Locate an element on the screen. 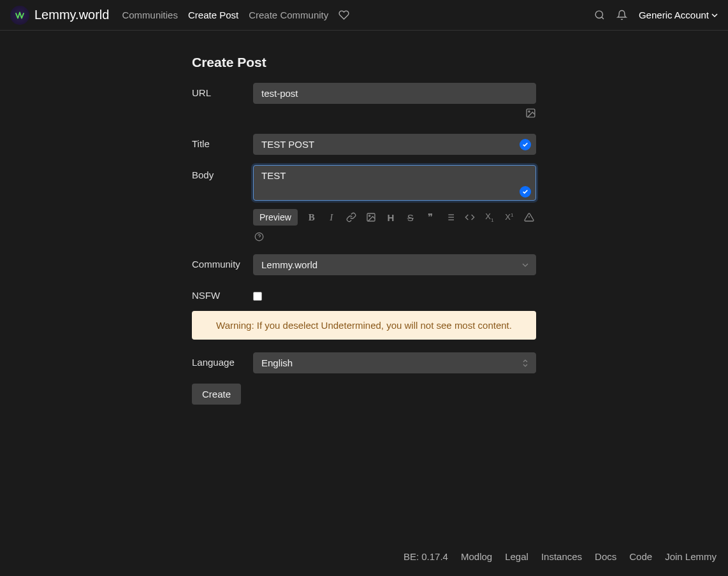 This screenshot has width=728, height=576. footer-modlog: Modlog is located at coordinates (477, 557).